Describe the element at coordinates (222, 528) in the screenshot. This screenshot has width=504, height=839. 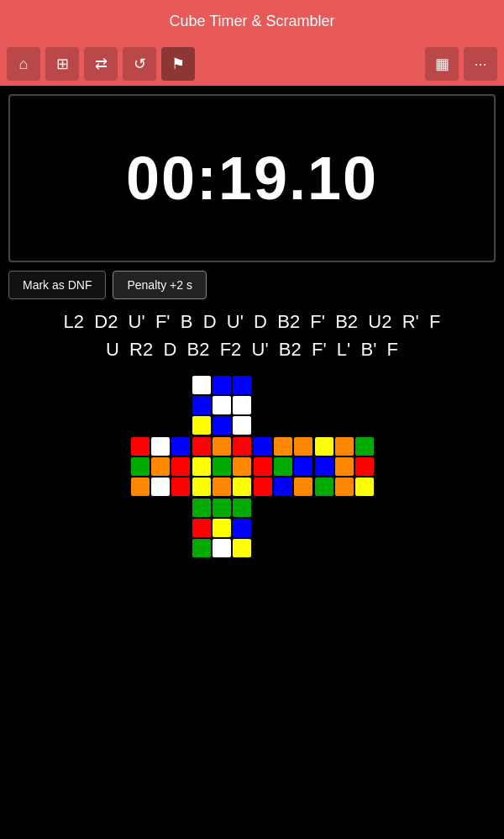
I see `face-bottom` at that location.